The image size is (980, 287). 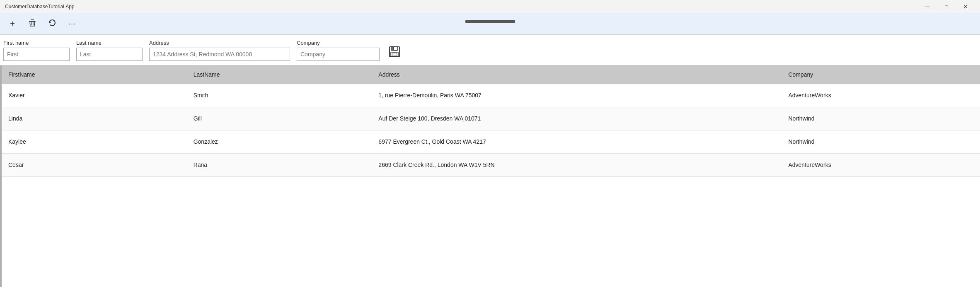 I want to click on col-header-company: Company, so click(x=881, y=75).